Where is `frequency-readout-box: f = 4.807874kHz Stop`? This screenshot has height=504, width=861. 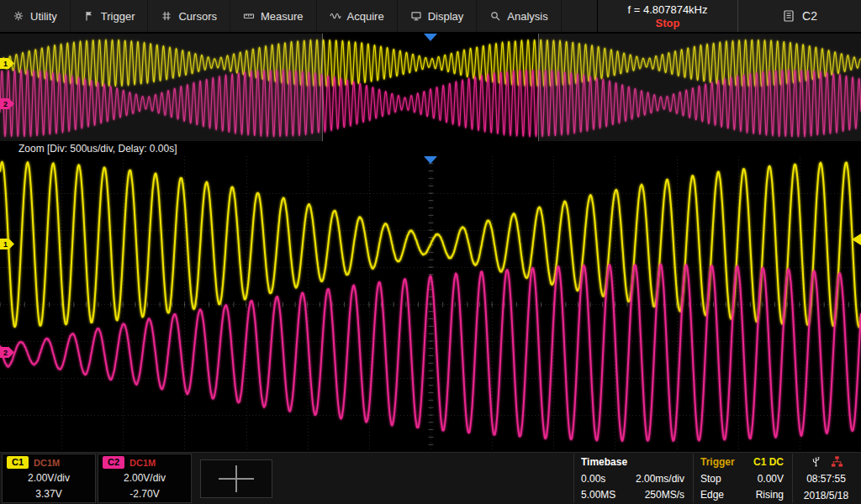 frequency-readout-box: f = 4.807874kHz Stop is located at coordinates (668, 16).